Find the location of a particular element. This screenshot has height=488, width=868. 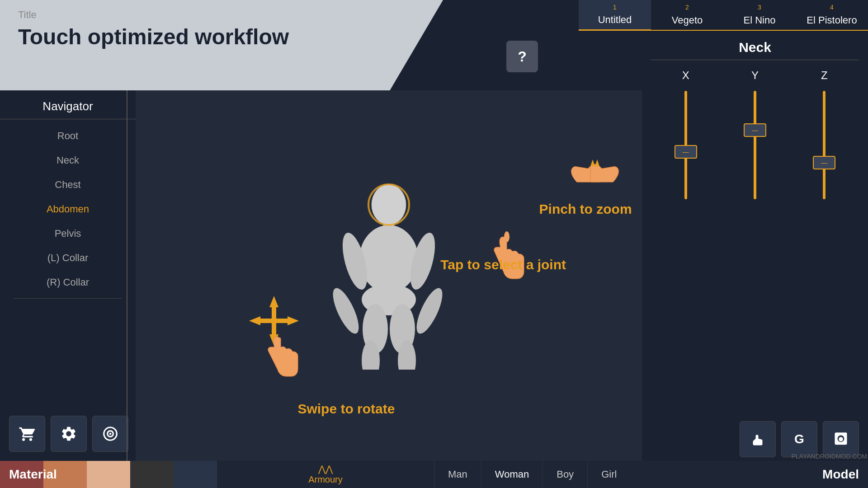

hand-swipe is located at coordinates (280, 364).